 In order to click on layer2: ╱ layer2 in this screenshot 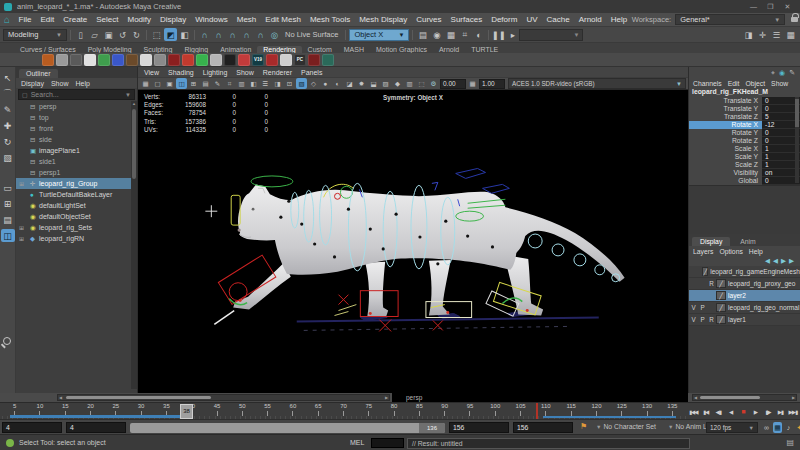, I will do `click(744, 296)`.